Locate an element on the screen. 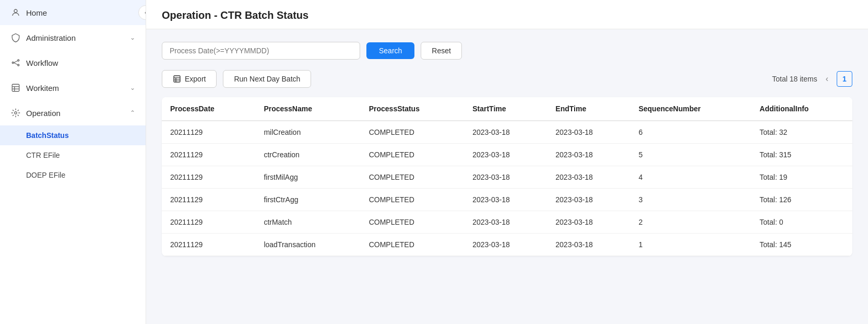 This screenshot has width=868, height=324. page-header: Operation - CTR Batch Status is located at coordinates (507, 15).